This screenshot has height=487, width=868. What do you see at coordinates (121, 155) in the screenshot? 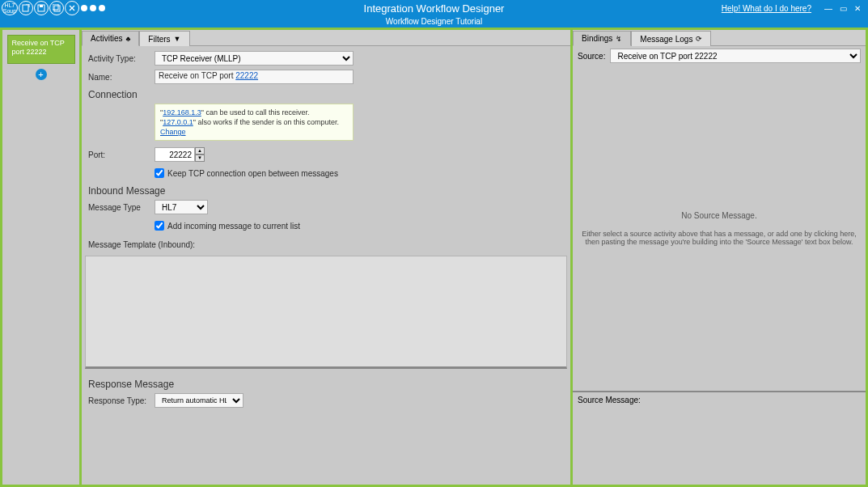
I see `port-label: Port:` at bounding box center [121, 155].